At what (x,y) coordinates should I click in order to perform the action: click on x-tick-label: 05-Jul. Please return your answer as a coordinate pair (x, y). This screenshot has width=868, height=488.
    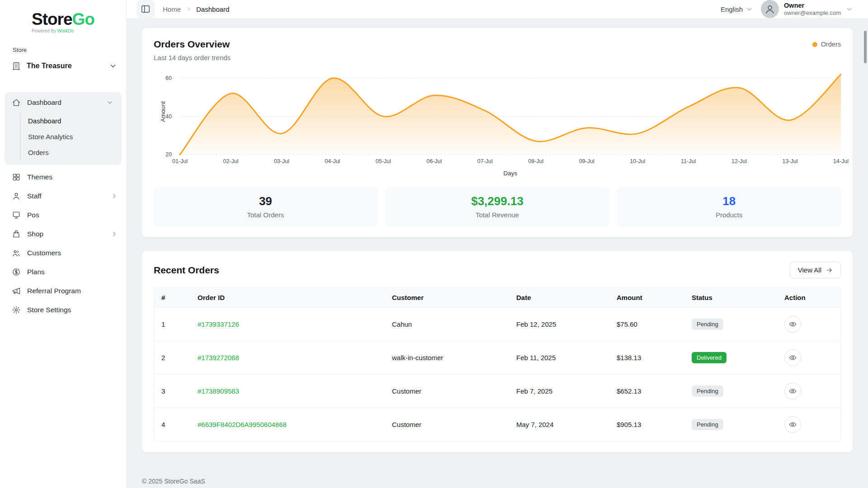
    Looking at the image, I should click on (383, 161).